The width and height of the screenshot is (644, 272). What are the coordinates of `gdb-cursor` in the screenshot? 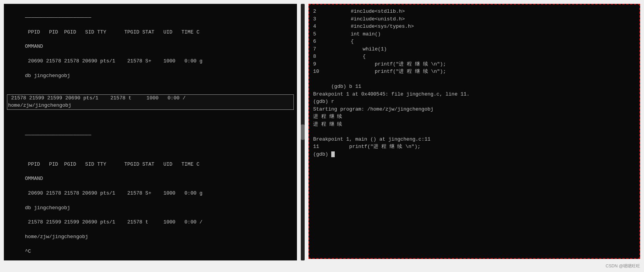 It's located at (333, 154).